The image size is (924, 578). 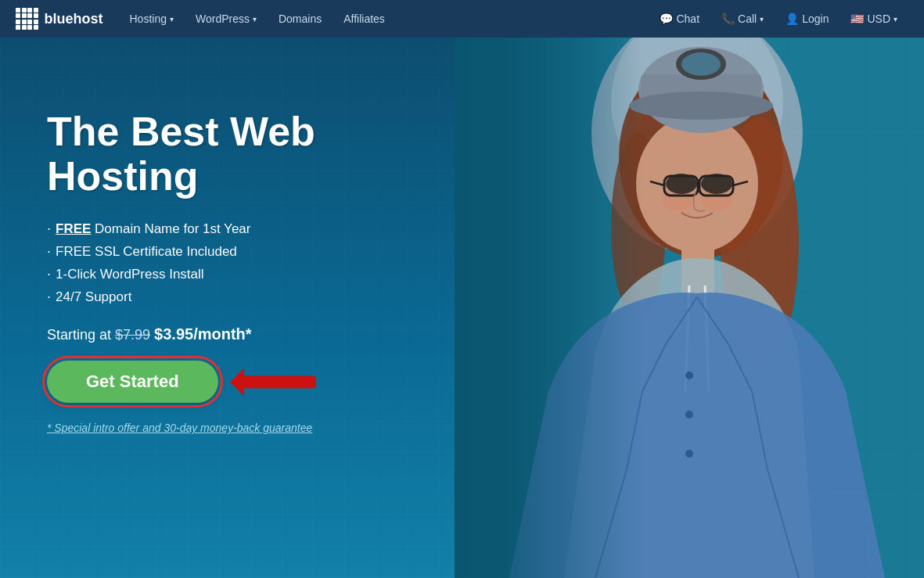 I want to click on phone-icon: 📞, so click(x=728, y=19).